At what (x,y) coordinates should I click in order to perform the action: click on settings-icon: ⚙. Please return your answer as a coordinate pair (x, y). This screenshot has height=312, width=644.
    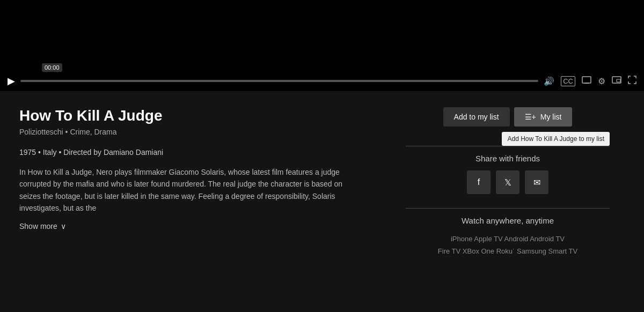
    Looking at the image, I should click on (602, 81).